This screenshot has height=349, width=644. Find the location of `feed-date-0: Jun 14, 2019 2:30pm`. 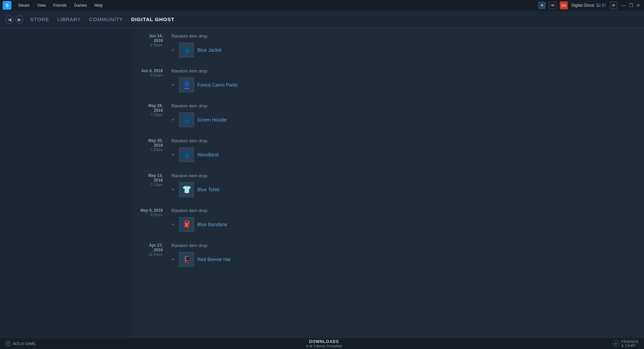

feed-date-0: Jun 14, 2019 2:30pm is located at coordinates (153, 46).